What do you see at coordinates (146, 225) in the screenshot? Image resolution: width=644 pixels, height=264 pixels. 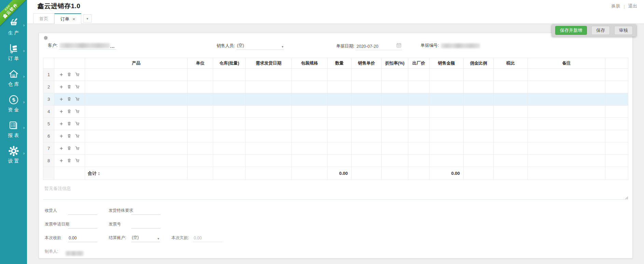 I see `invoice-no-input` at bounding box center [146, 225].